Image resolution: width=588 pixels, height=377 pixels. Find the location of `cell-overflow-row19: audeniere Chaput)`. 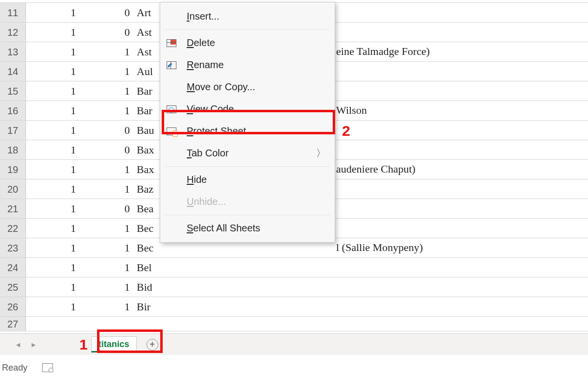

cell-overflow-row19: audeniere Chaput) is located at coordinates (376, 169).